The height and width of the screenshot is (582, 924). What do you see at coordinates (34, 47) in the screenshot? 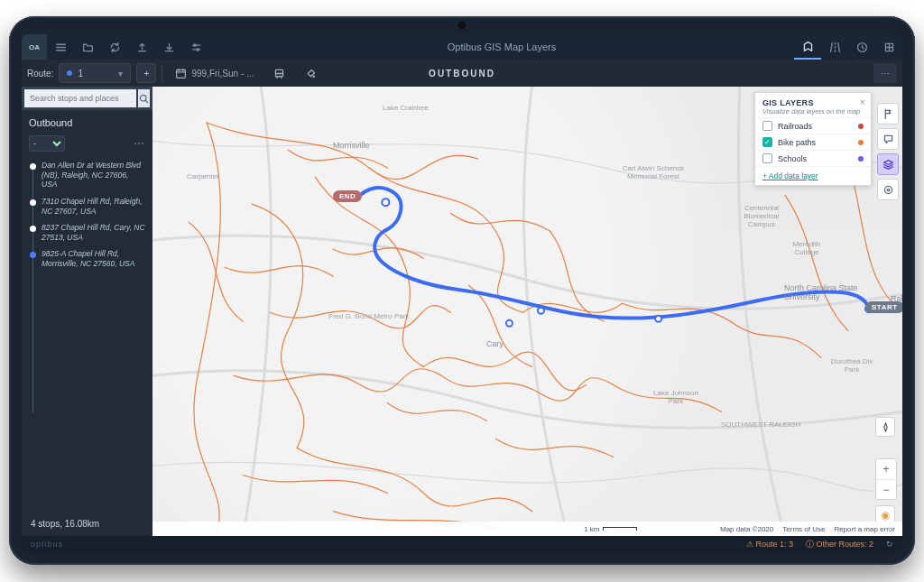
I see `app-logo: OA` at bounding box center [34, 47].